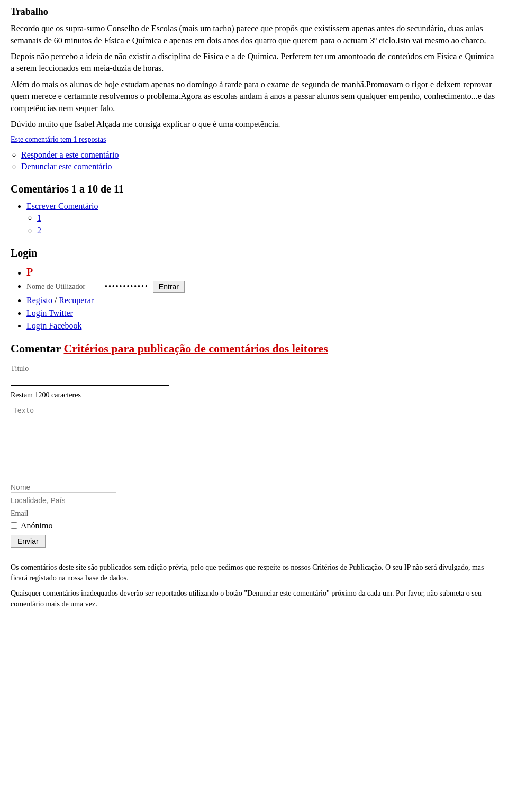 Image resolution: width=508 pixels, height=812 pixels. What do you see at coordinates (254, 395) in the screenshot?
I see `char-count: Restam 1200 caracteres` at bounding box center [254, 395].